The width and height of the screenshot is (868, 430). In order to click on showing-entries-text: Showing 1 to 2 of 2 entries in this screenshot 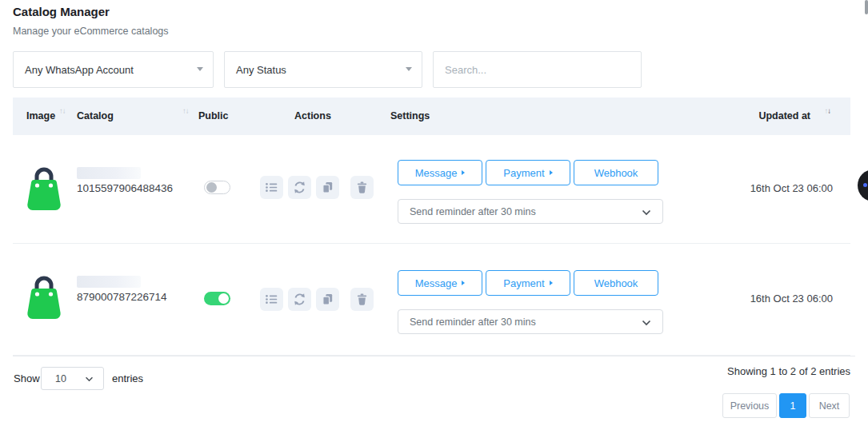, I will do `click(789, 371)`.